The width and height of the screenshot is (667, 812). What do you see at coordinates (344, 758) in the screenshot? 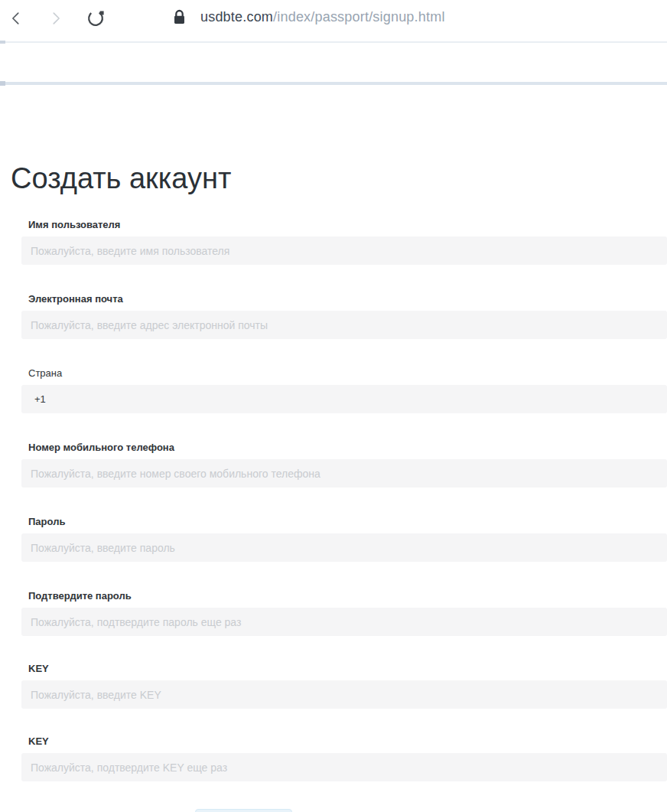
I see `form-field-confirm-key: KEY` at bounding box center [344, 758].